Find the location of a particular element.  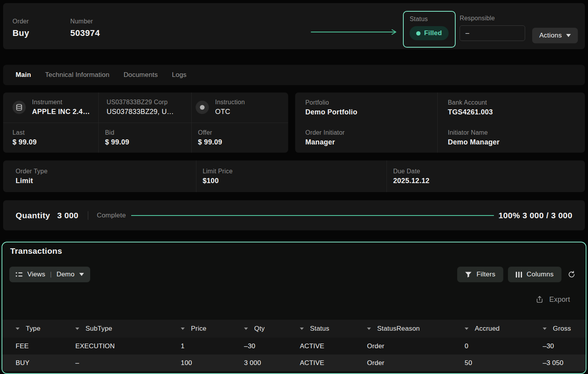

tab-logs: Logs is located at coordinates (179, 75).